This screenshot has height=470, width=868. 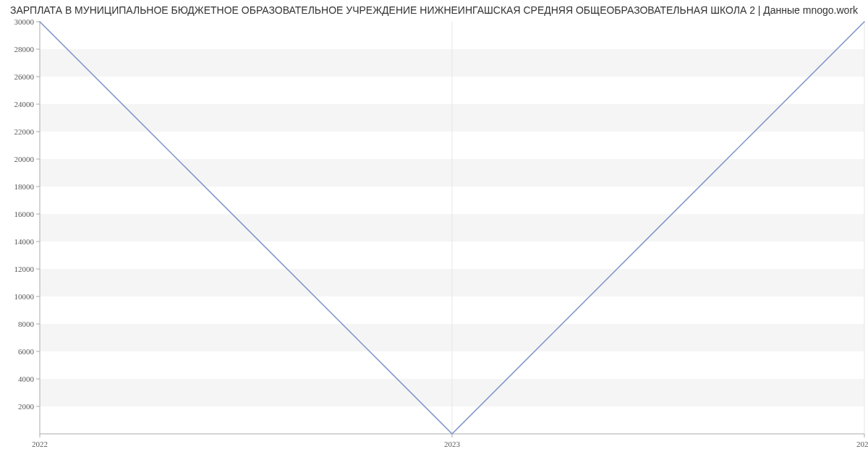 What do you see at coordinates (26, 324) in the screenshot?
I see `y-tick-label: 8000` at bounding box center [26, 324].